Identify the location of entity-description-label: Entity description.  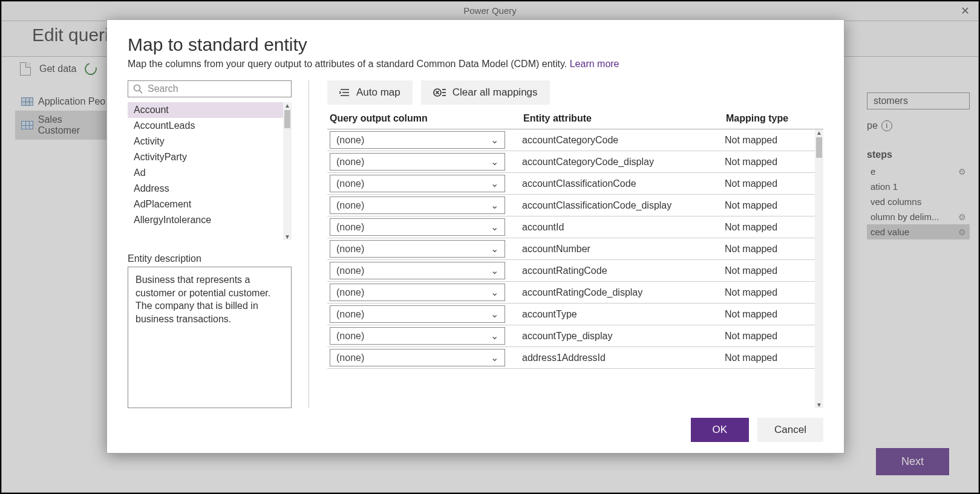
(209, 259).